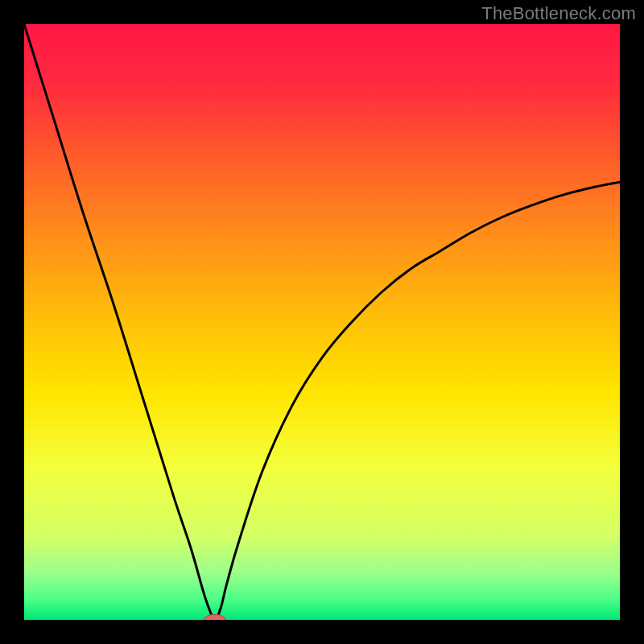 This screenshot has height=644, width=644. Describe the element at coordinates (559, 14) in the screenshot. I see `watermark-text: TheBottleneck.com` at that location.